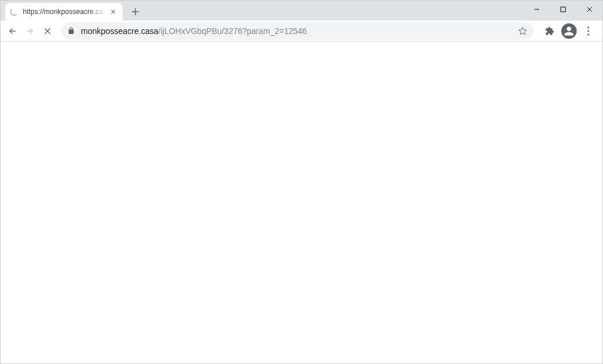 The height and width of the screenshot is (364, 603). What do you see at coordinates (569, 31) in the screenshot?
I see `toolbar-actions` at bounding box center [569, 31].